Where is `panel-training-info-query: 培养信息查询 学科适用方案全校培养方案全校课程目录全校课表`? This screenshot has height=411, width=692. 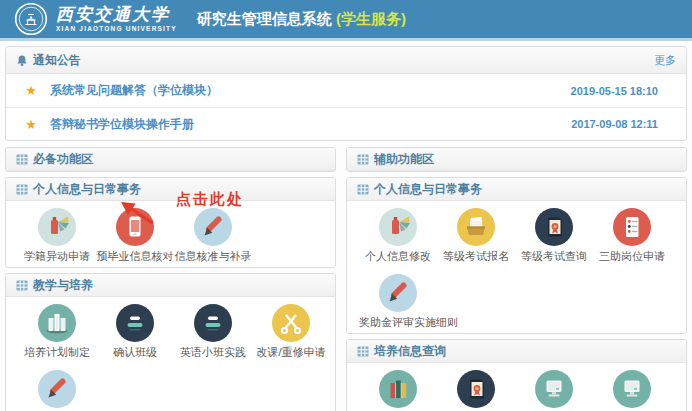 panel-training-info-query: 培养信息查询 学科适用方案全校培养方案全校课程目录全校课表 is located at coordinates (516, 375).